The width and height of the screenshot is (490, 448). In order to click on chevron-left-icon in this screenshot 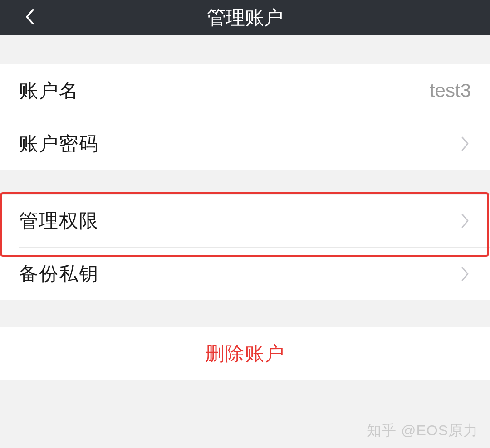, I will do `click(29, 18)`.